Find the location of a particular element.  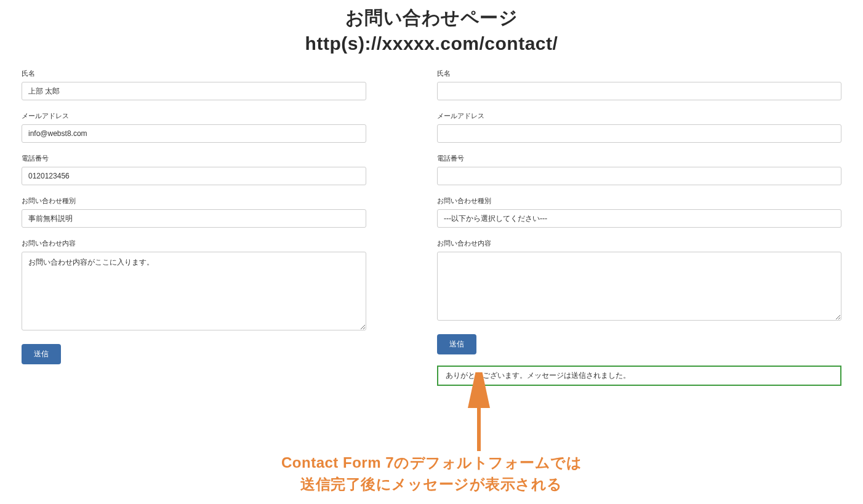

inquiry-type-field: お問い合わせ種別 ---以下から選択してください--- is located at coordinates (639, 212).